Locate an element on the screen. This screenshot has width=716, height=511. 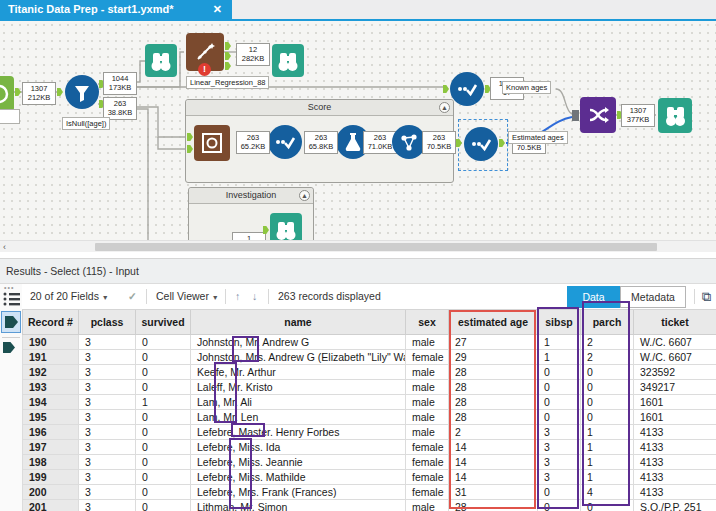
column-header: name is located at coordinates (298, 322).